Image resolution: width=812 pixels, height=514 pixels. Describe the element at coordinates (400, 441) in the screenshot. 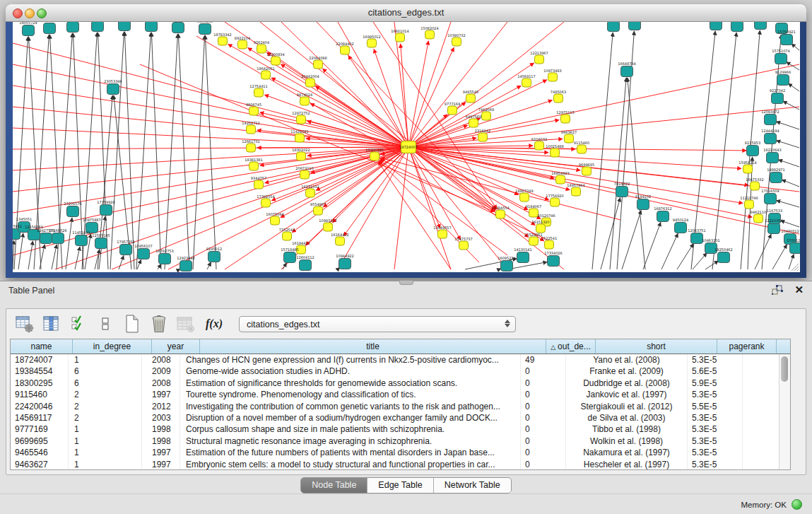

I see `table-row: 969969511998Structural magnetic resonanc…` at that location.